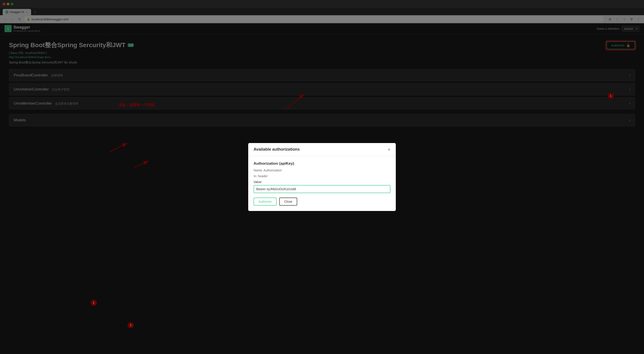 The width and height of the screenshot is (644, 354). What do you see at coordinates (322, 170) in the screenshot?
I see `auth-name-field: Name: Authorization` at bounding box center [322, 170].